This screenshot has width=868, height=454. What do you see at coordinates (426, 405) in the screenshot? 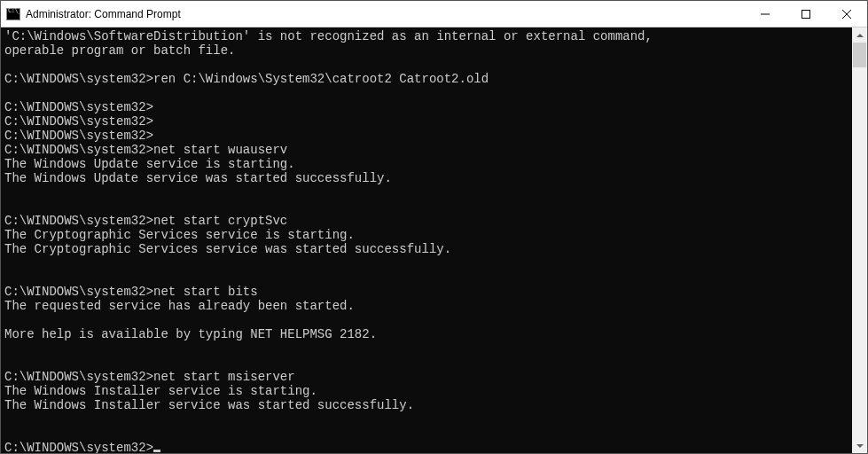
I see `console-line: The Windows Installer service was starte…` at bounding box center [426, 405].